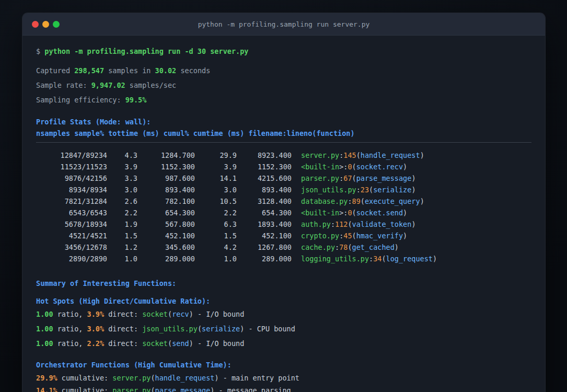 The height and width of the screenshot is (392, 567). Describe the element at coordinates (72, 224) in the screenshot. I see `nsamples-cell: 5678/18934` at that location.